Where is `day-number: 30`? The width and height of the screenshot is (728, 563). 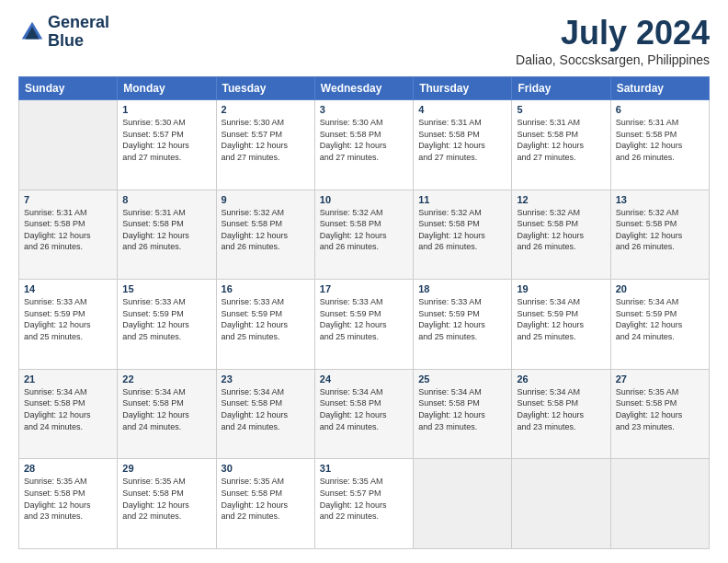
day-number: 30 is located at coordinates (266, 468).